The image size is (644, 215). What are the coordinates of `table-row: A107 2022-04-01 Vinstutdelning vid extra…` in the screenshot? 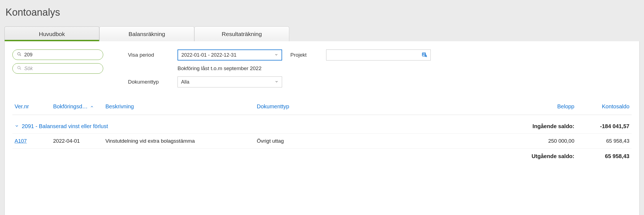 It's located at (322, 141).